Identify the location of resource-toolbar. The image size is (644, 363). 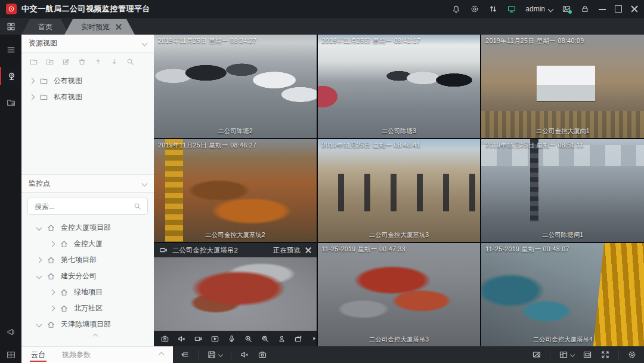
(88, 61).